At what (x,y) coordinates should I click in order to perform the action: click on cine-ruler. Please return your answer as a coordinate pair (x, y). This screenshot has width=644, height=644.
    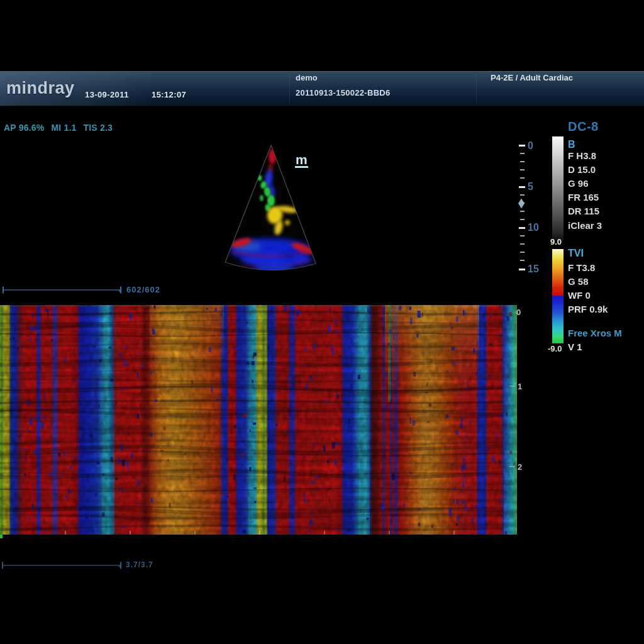
    Looking at the image, I should click on (63, 290).